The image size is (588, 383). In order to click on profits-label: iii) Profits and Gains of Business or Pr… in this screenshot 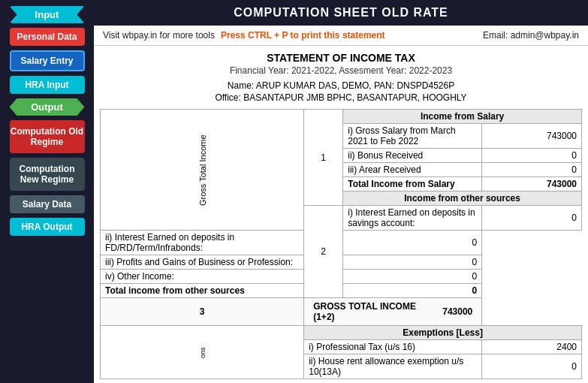, I will do `click(203, 263)`.